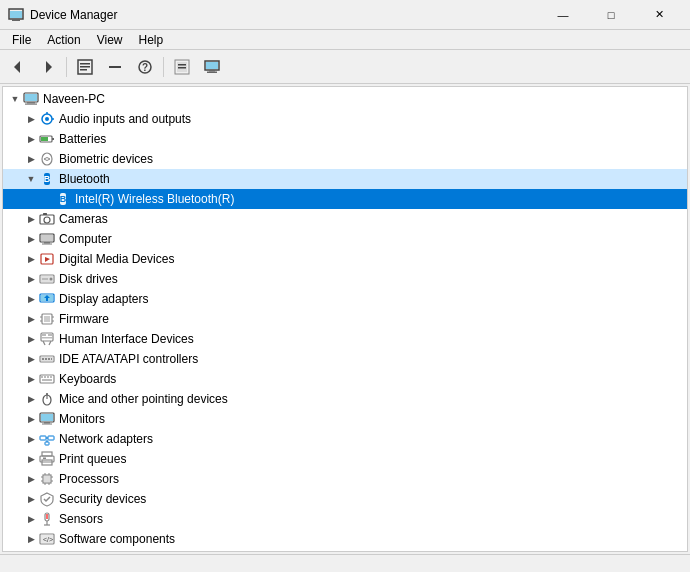 This screenshot has height=572, width=690. I want to click on sensors-label: Sensors, so click(81, 519).